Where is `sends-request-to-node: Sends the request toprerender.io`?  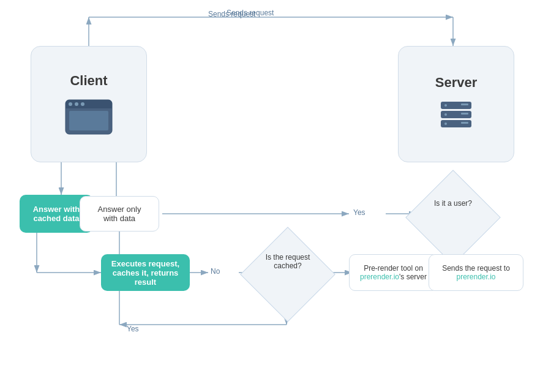 sends-request-to-node: Sends the request toprerender.io is located at coordinates (476, 273).